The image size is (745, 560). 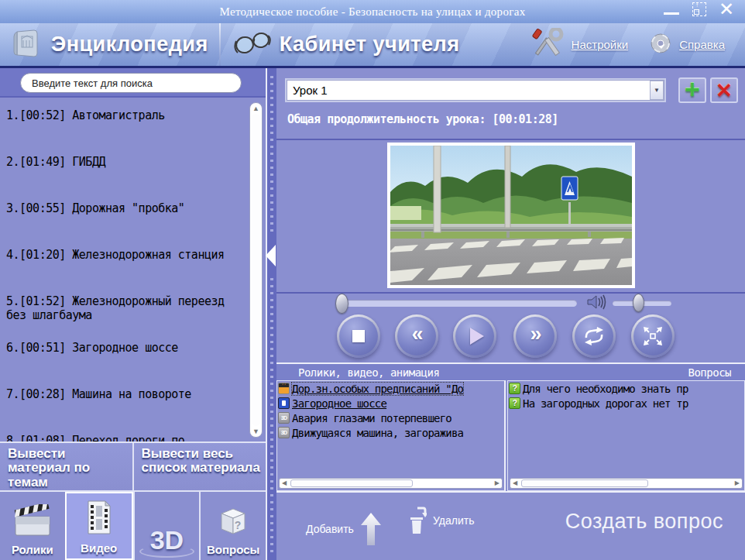 I want to click on teacher-cabinet-label: Кабинет учителя, so click(x=370, y=45).